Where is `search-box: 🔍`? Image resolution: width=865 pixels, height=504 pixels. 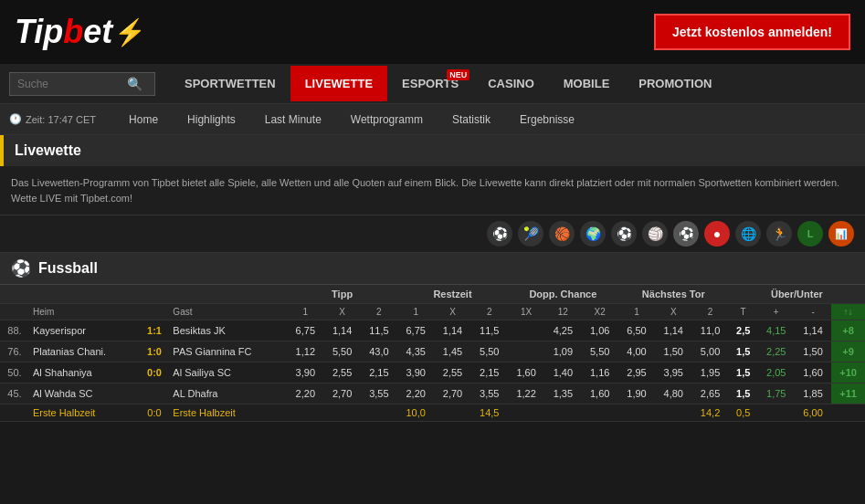 search-box: 🔍 is located at coordinates (82, 84).